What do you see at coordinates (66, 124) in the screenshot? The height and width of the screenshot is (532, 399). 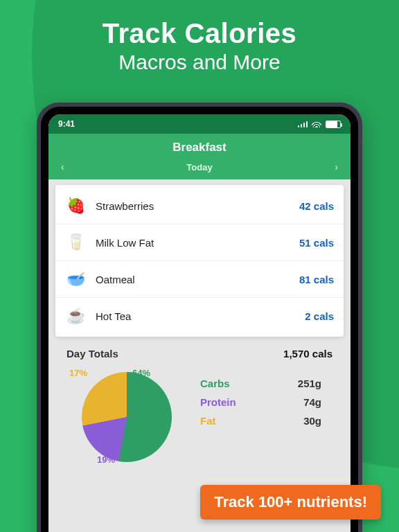 I see `status-time: 9:41` at bounding box center [66, 124].